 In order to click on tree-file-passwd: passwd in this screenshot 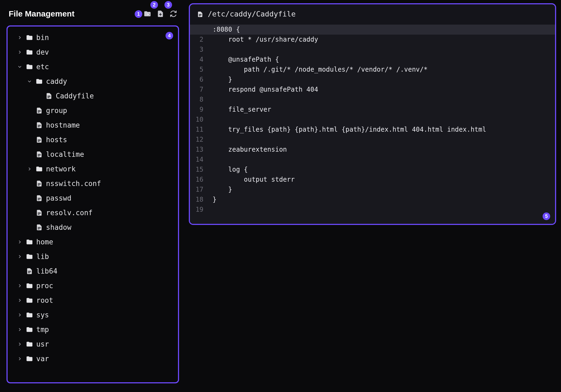, I will do `click(93, 198)`.